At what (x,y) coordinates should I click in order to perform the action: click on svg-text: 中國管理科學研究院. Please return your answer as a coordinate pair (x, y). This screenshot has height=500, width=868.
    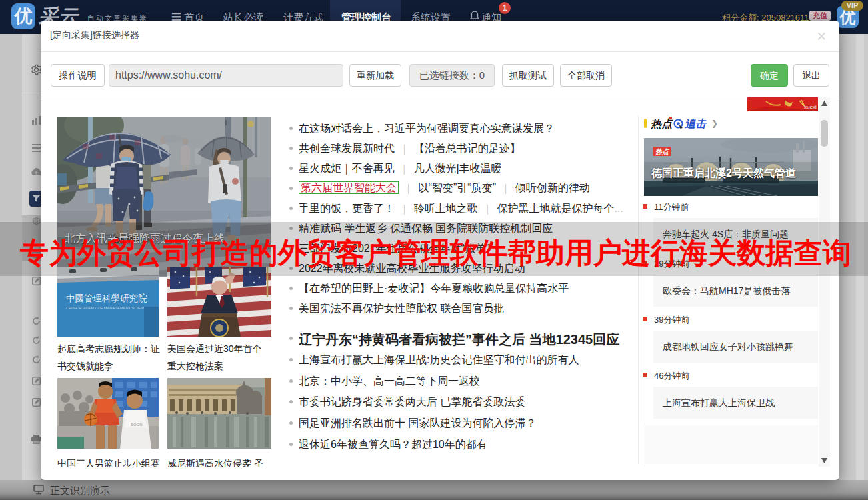
    Looking at the image, I should click on (107, 299).